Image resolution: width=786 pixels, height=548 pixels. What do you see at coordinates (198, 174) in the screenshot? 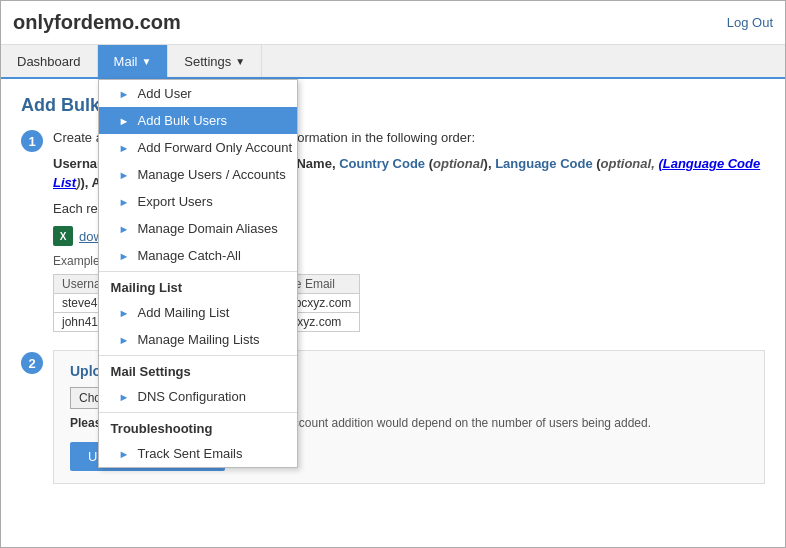
I see `menu-manage-users: ► Manage Users / Accounts` at bounding box center [198, 174].